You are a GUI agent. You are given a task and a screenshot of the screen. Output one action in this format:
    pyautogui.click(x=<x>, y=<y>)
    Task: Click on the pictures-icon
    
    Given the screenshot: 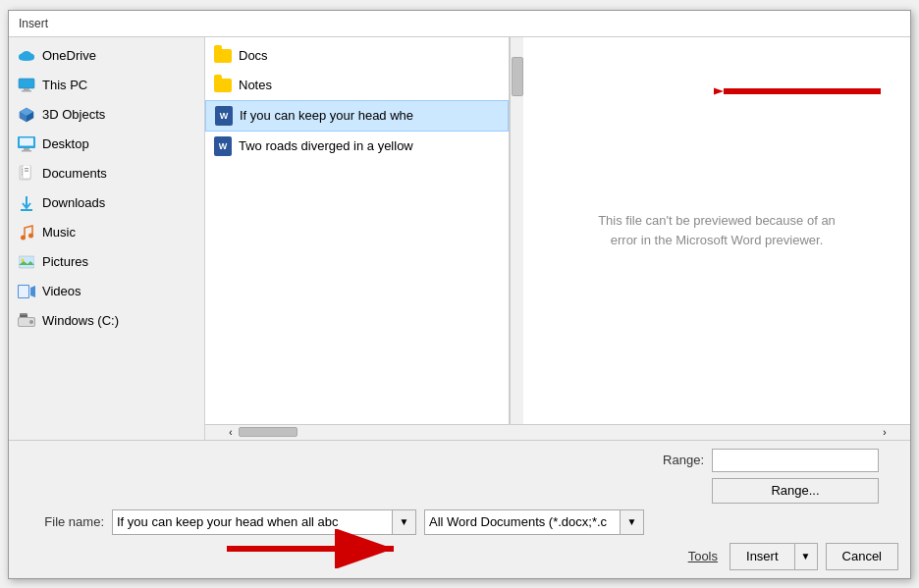 What is the action you would take?
    pyautogui.click(x=27, y=262)
    